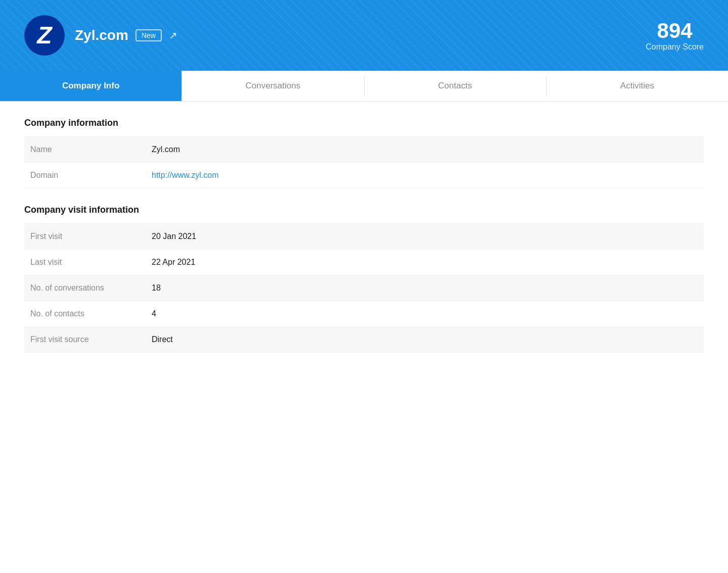 This screenshot has height=573, width=728. What do you see at coordinates (44, 35) in the screenshot?
I see `company-logo-letter: Z` at bounding box center [44, 35].